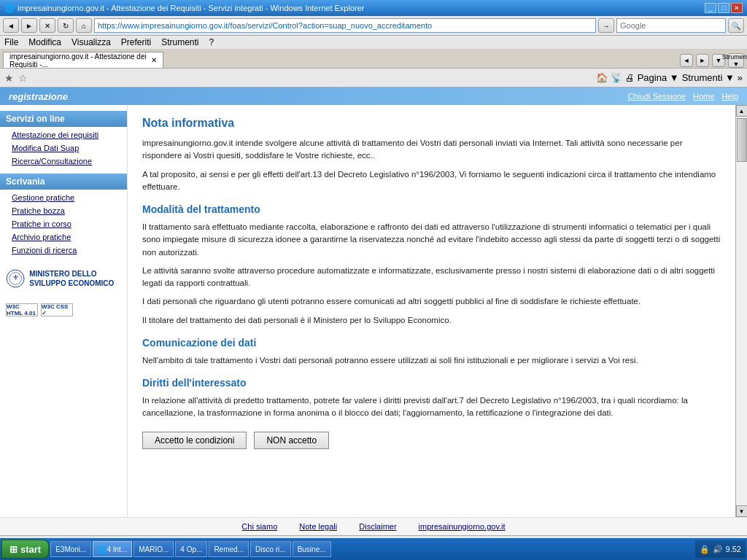 The image size is (747, 560). What do you see at coordinates (705, 550) in the screenshot?
I see `tray-icon-1: 🔒` at bounding box center [705, 550].